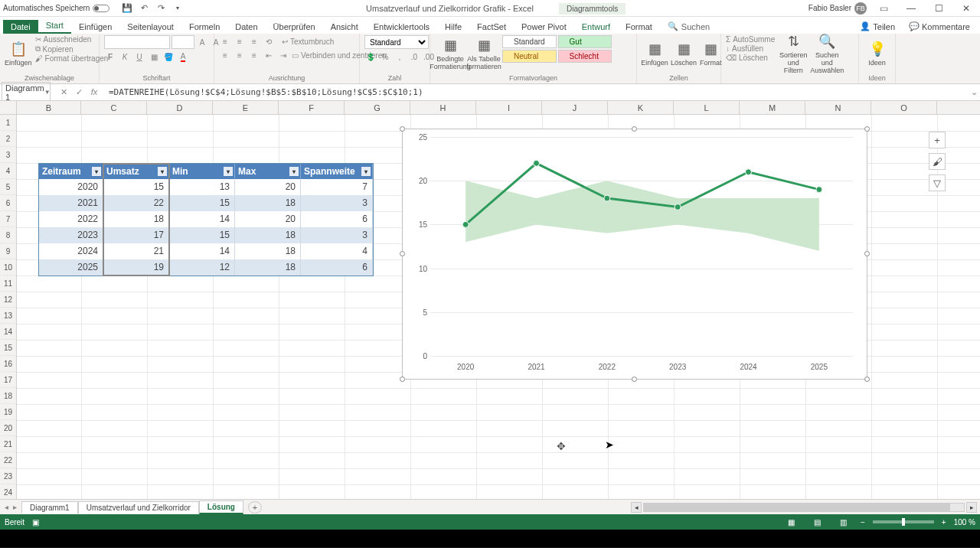  I want to click on row-header: 13, so click(8, 315).